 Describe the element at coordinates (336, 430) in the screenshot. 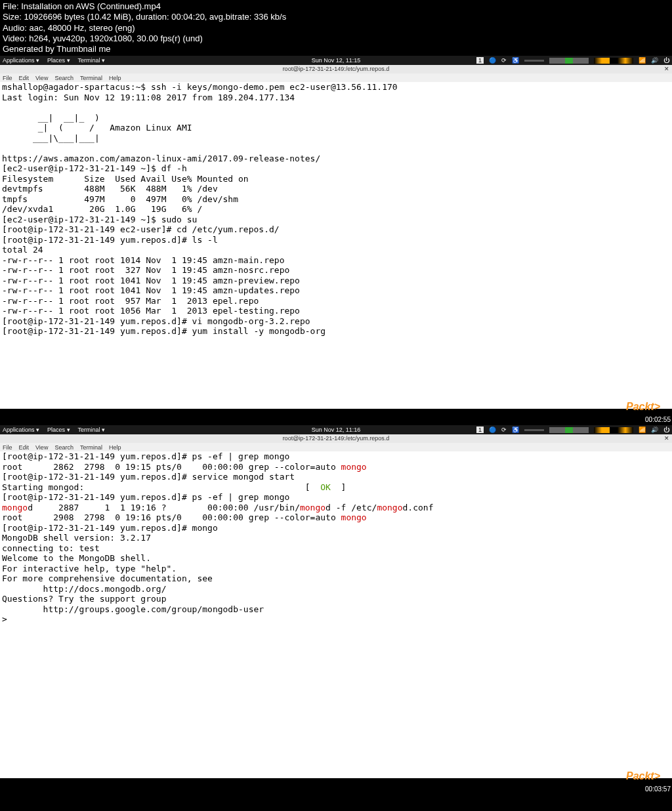

I see `clock: Sun Nov 12, 11:16` at that location.